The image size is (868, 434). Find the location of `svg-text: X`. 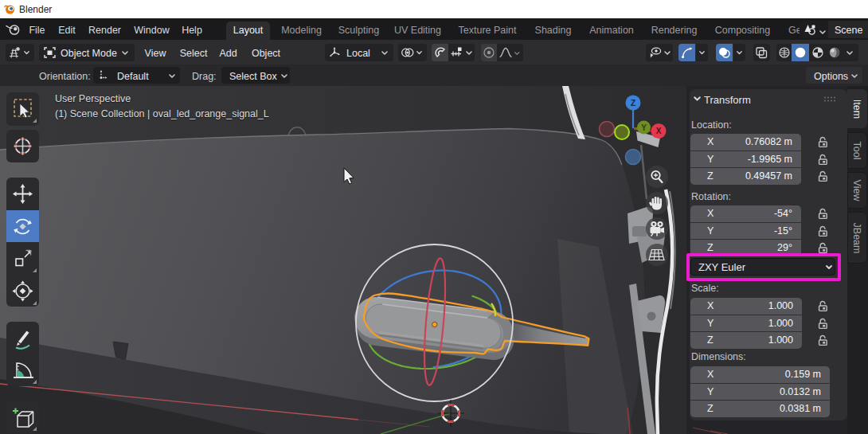

svg-text: X is located at coordinates (659, 131).